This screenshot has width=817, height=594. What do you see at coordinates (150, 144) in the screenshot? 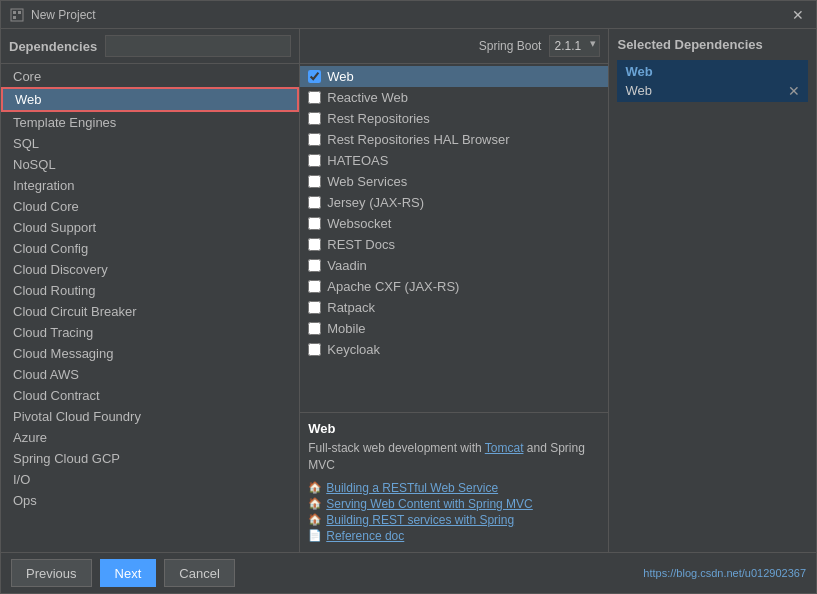
I see `sidebar-item-sql: SQL` at bounding box center [150, 144].